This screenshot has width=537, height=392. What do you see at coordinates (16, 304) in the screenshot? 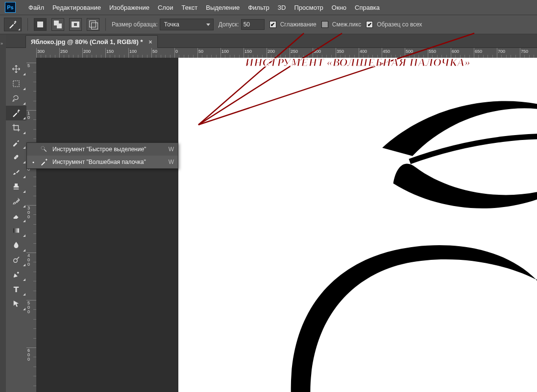
I see `tool-path-select` at bounding box center [16, 304].